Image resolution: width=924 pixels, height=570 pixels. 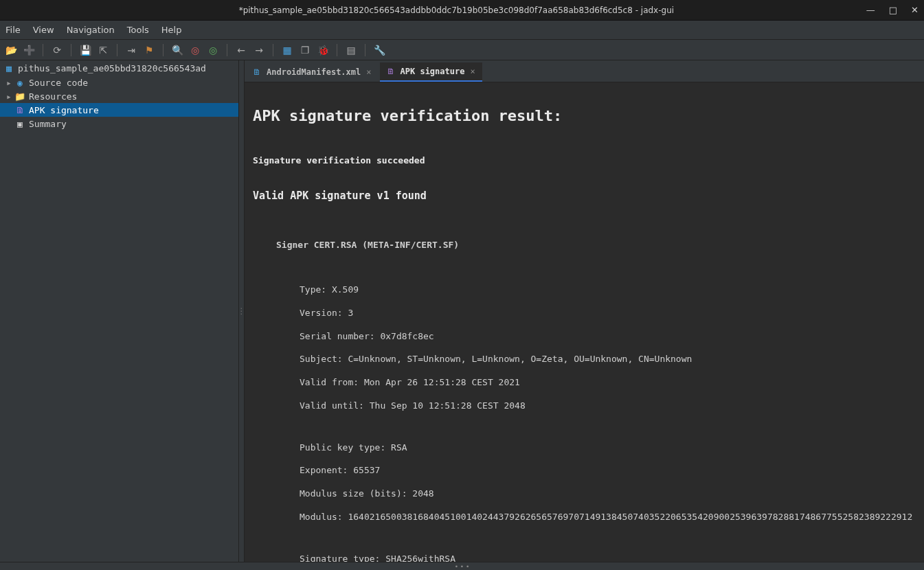 What do you see at coordinates (44, 30) in the screenshot?
I see `menu-view: View` at bounding box center [44, 30].